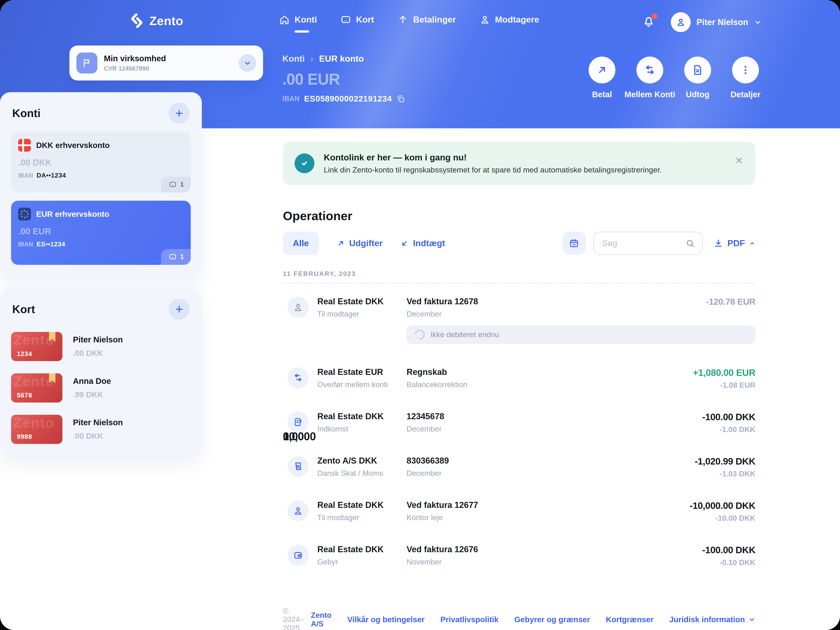  Describe the element at coordinates (465, 335) in the screenshot. I see `status-text: Ikke debiteret endnu` at that location.